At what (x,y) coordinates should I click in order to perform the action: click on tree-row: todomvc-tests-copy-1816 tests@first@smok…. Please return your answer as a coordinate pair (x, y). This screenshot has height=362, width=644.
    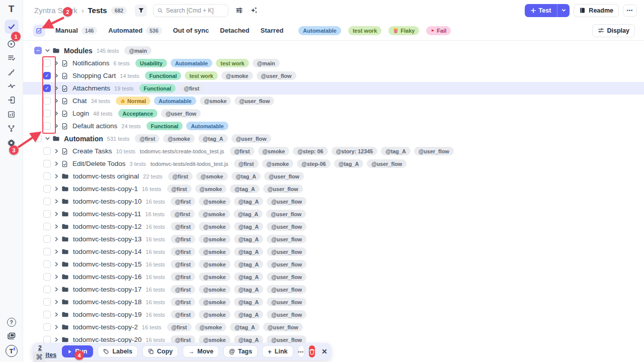
    Looking at the image, I should click on (334, 302).